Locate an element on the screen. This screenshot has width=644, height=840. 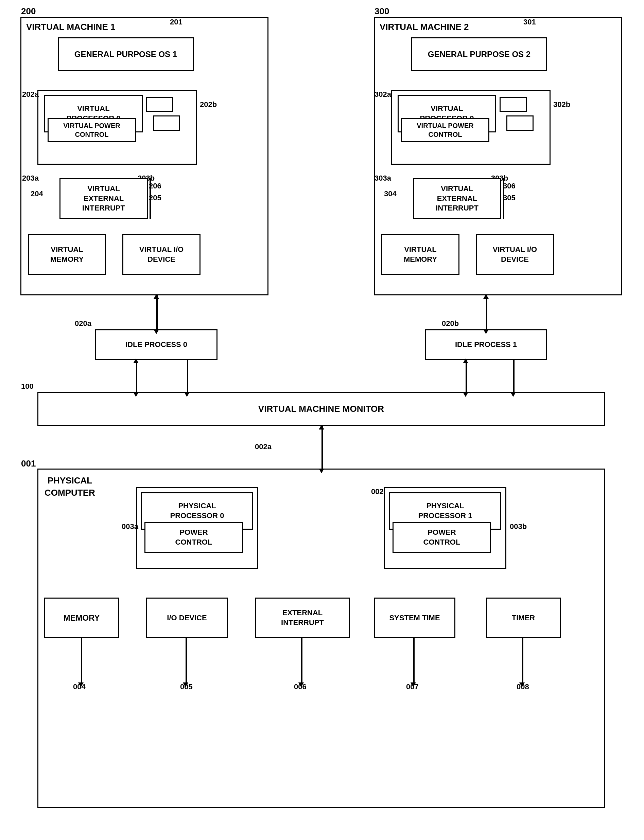
ei-box: EXTERNALINTERRUPT is located at coordinates (302, 618).